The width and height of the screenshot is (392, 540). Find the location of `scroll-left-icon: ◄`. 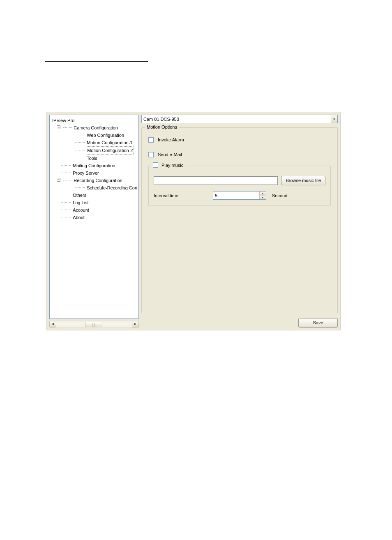

scroll-left-icon: ◄ is located at coordinates (53, 324).